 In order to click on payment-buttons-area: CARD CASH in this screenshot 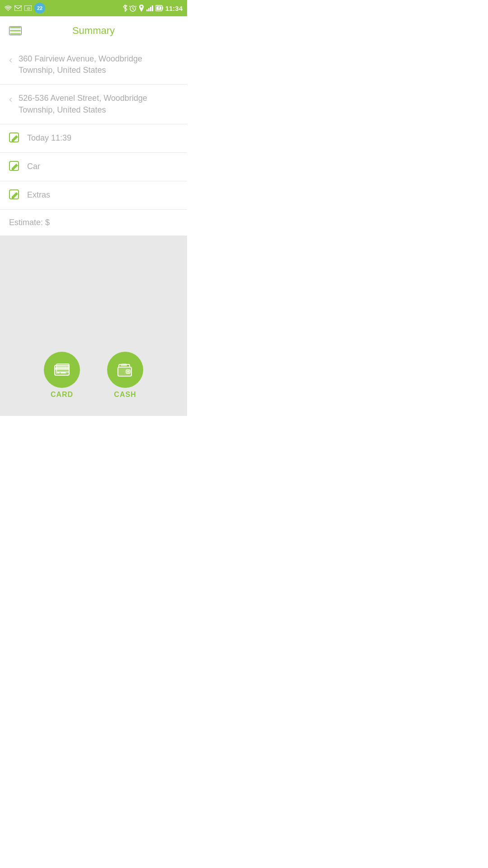, I will do `click(94, 380)`.